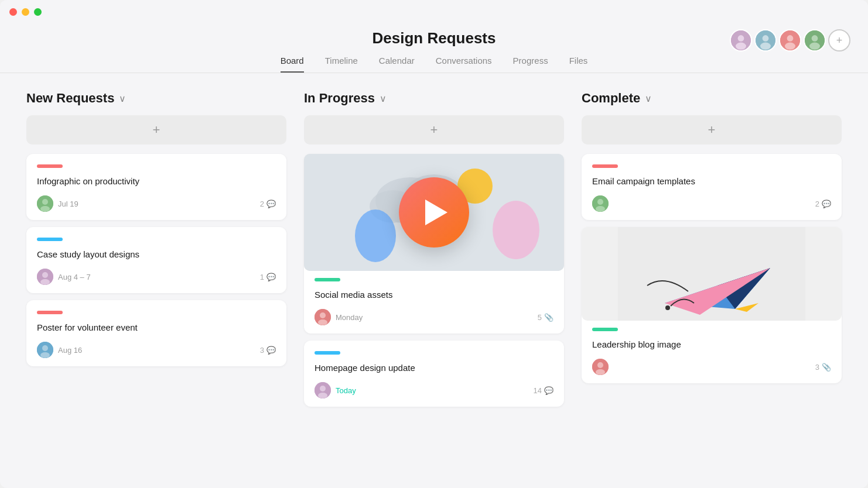  Describe the element at coordinates (815, 40) in the screenshot. I see `avatar-user4` at that location.